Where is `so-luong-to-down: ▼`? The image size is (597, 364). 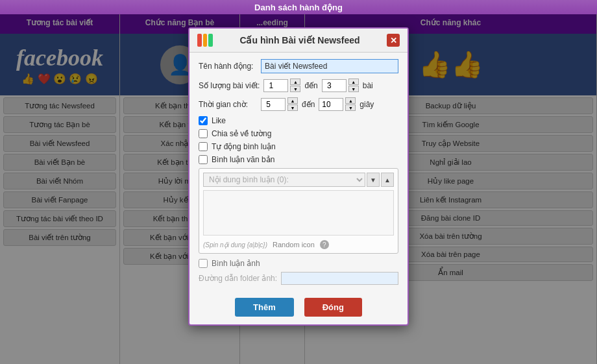 so-luong-to-down: ▼ is located at coordinates (354, 89).